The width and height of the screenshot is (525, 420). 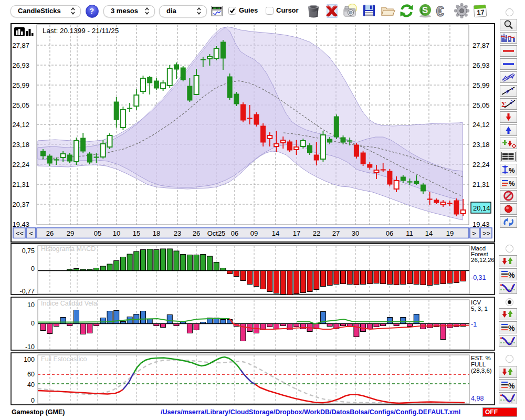 I want to click on svg-text: FULL, so click(x=479, y=364).